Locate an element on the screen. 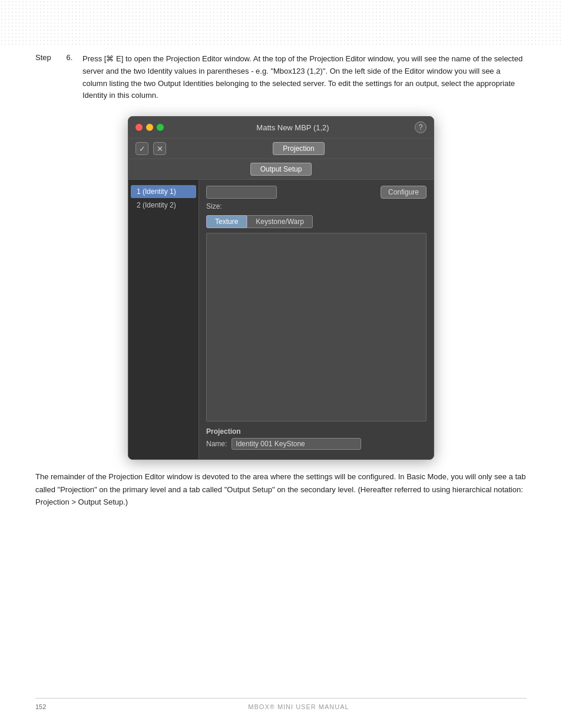 This screenshot has width=562, height=728. stepper-field is located at coordinates (242, 192).